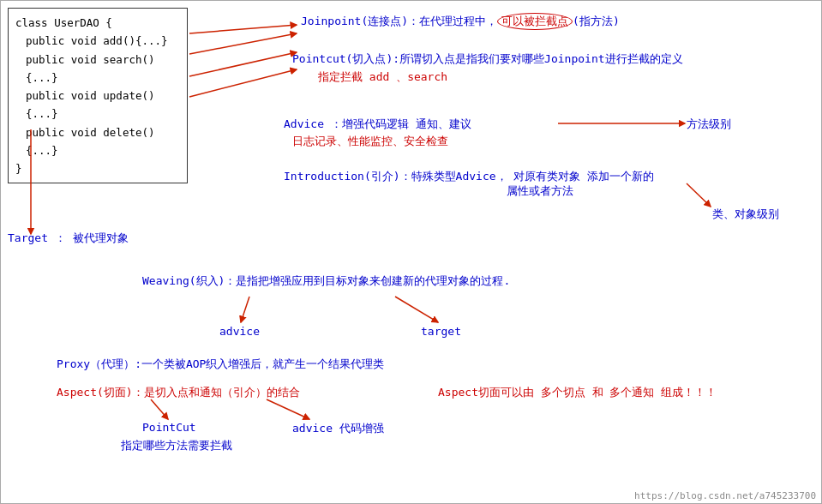 The height and width of the screenshot is (504, 822). Describe the element at coordinates (540, 191) in the screenshot. I see `introduction-sub: 属性或者方法` at that location.